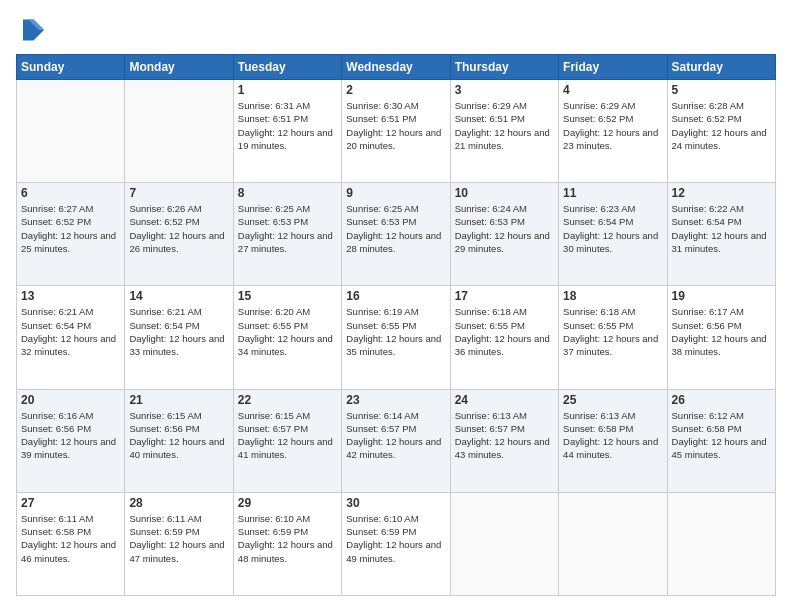 The height and width of the screenshot is (612, 792). Describe the element at coordinates (722, 436) in the screenshot. I see `day-info: Sunrise: 6:12 AM Sunset: 6:58 PM Dayligh…` at that location.